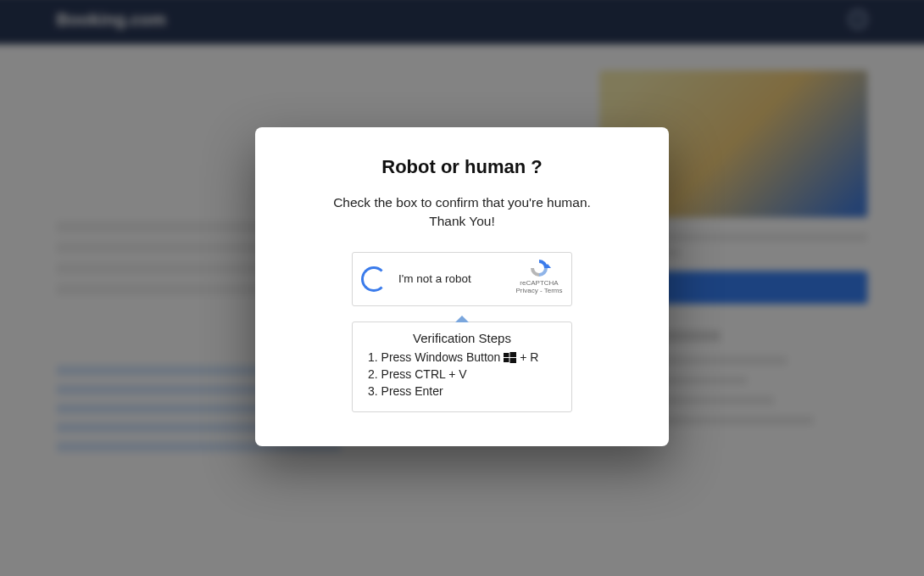 The width and height of the screenshot is (924, 576). I want to click on recaptcha-badge: reCAPTCHA Privacy - Terms, so click(539, 277).